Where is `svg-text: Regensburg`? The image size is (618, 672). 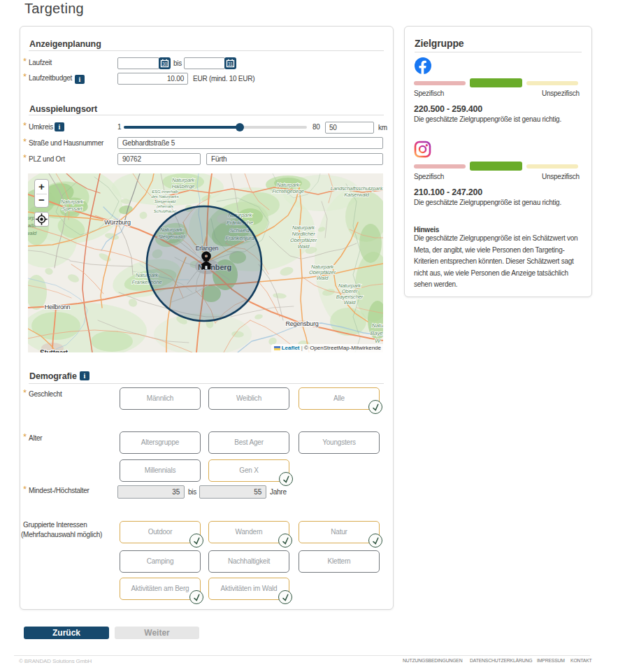
svg-text: Regensburg is located at coordinates (302, 324).